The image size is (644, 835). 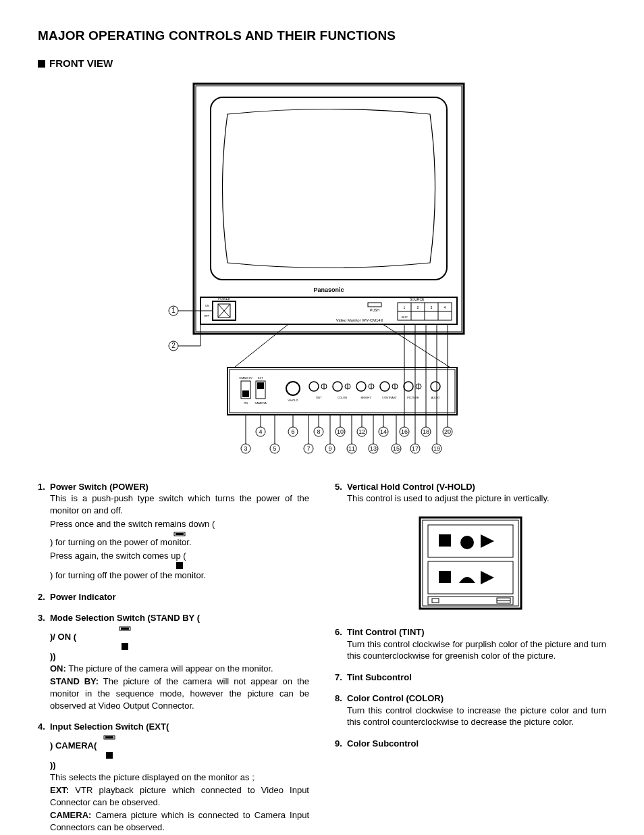 What do you see at coordinates (352, 449) in the screenshot?
I see `svg-text: 11` at bounding box center [352, 449].